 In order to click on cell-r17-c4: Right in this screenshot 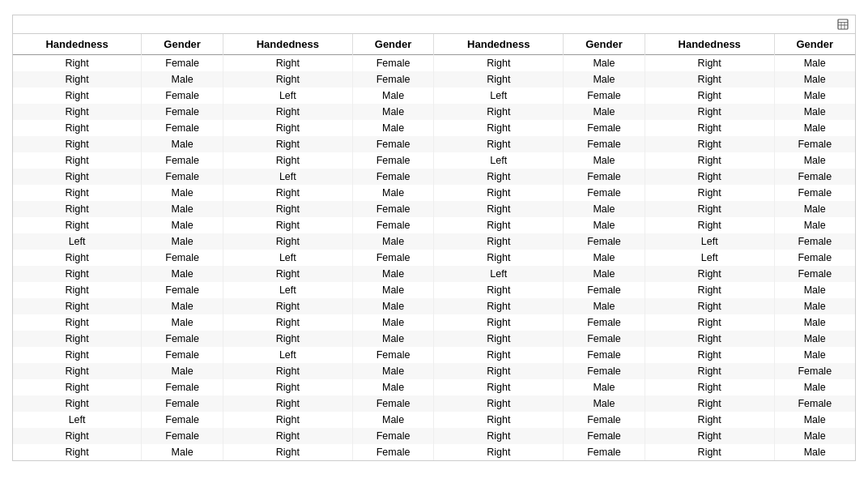, I will do `click(499, 339)`.